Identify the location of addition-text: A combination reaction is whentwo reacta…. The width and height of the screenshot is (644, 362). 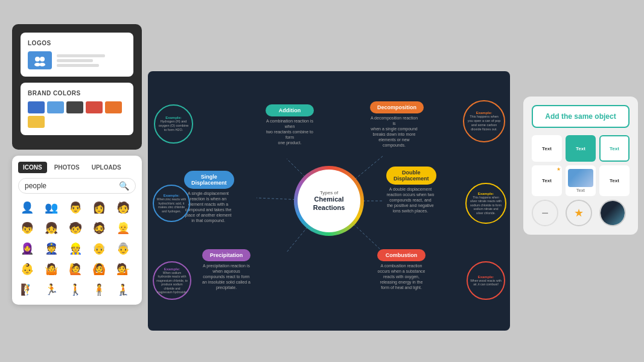
(290, 132).